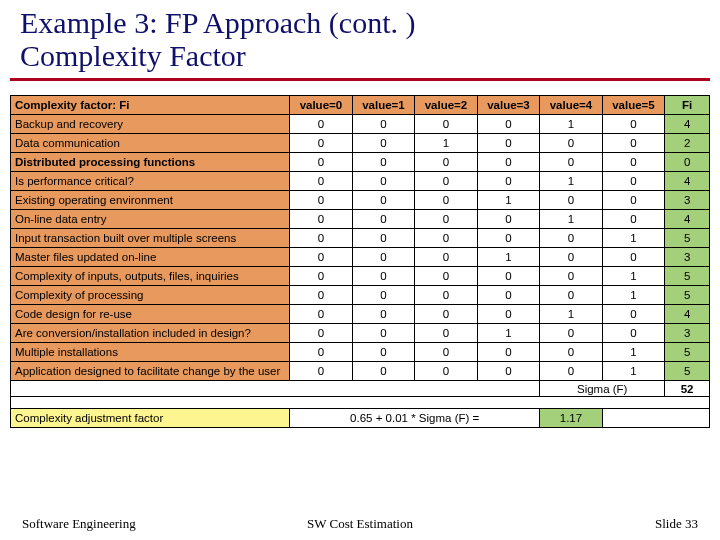 The image size is (720, 540). What do you see at coordinates (150, 372) in the screenshot?
I see `row-label: Application designed to facilitate chang…` at bounding box center [150, 372].